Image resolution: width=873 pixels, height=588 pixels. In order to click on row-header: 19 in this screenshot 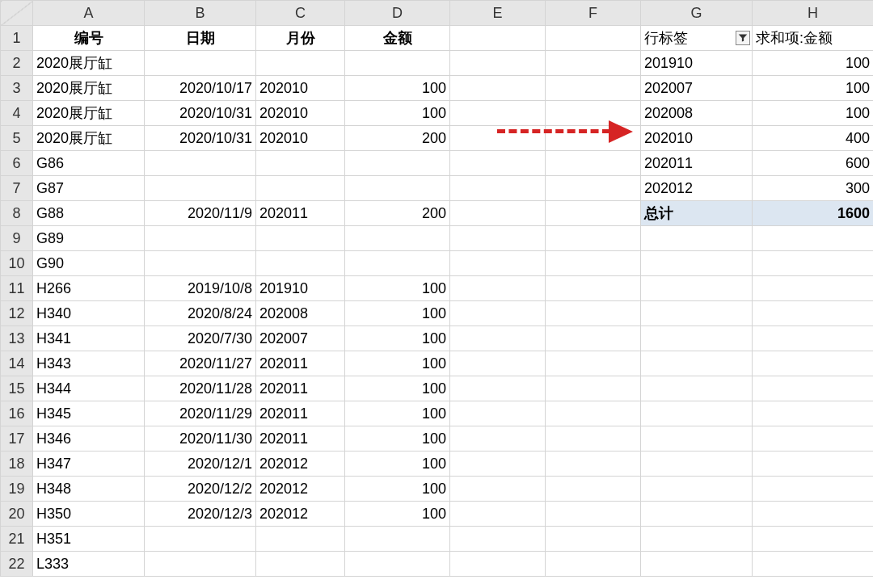, I will do `click(17, 489)`.